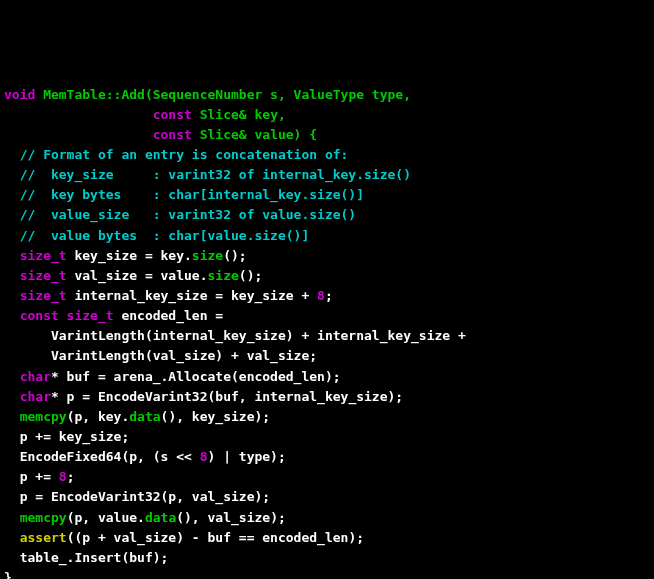 Image resolution: width=654 pixels, height=579 pixels. What do you see at coordinates (327, 437) in the screenshot?
I see `code-line: p += key_size;` at bounding box center [327, 437].